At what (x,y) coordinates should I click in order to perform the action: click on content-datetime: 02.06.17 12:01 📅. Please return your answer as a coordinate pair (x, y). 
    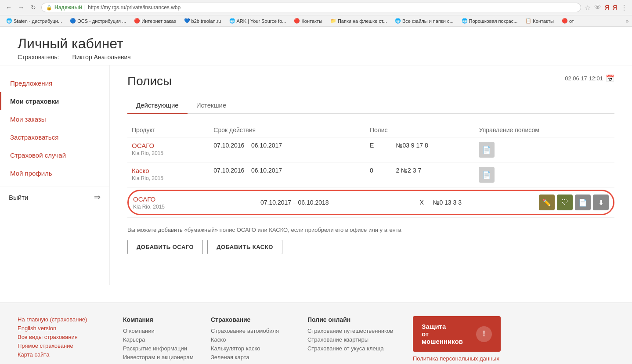
    Looking at the image, I should click on (589, 78).